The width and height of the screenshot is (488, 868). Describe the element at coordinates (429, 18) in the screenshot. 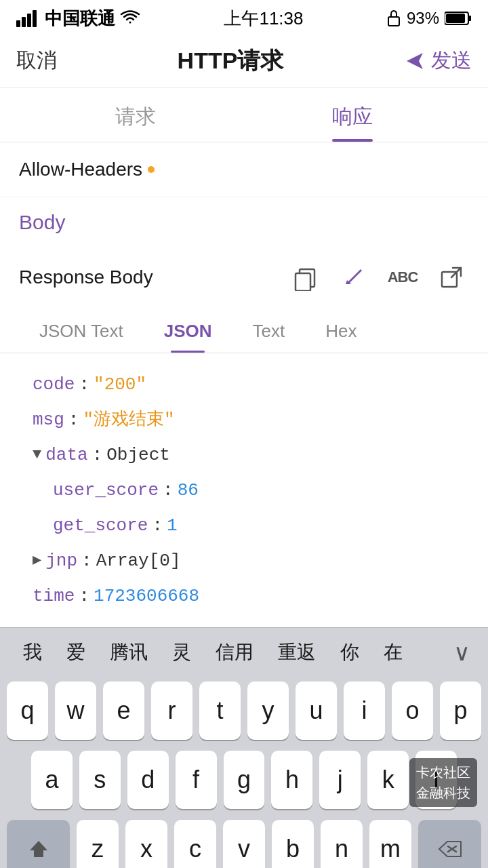

I see `status-right: 93%` at that location.